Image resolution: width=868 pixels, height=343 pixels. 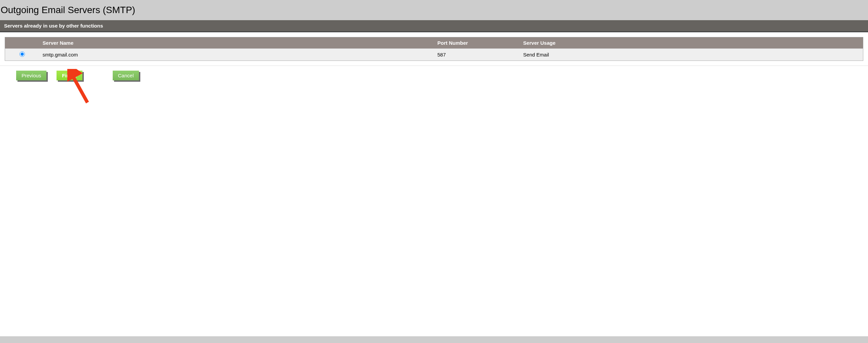 What do you see at coordinates (477, 43) in the screenshot?
I see `header-port-number: Port Number` at bounding box center [477, 43].